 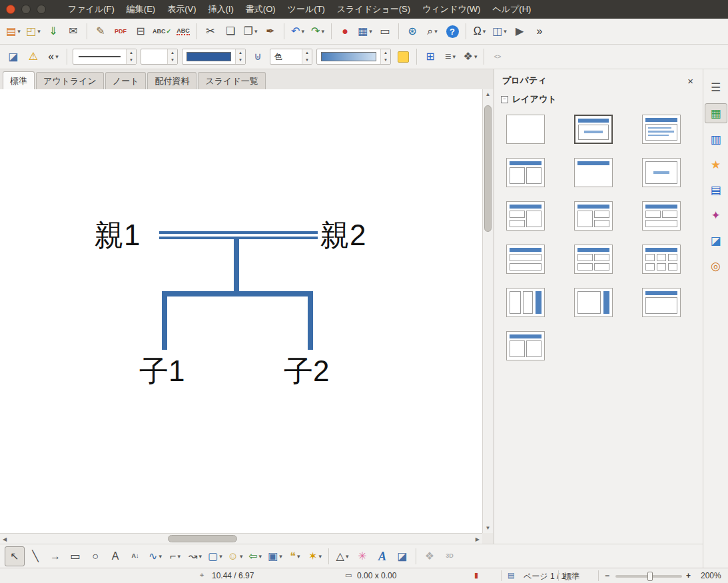 What do you see at coordinates (498, 57) in the screenshot?
I see `show-draw-functions-button: <>` at bounding box center [498, 57].